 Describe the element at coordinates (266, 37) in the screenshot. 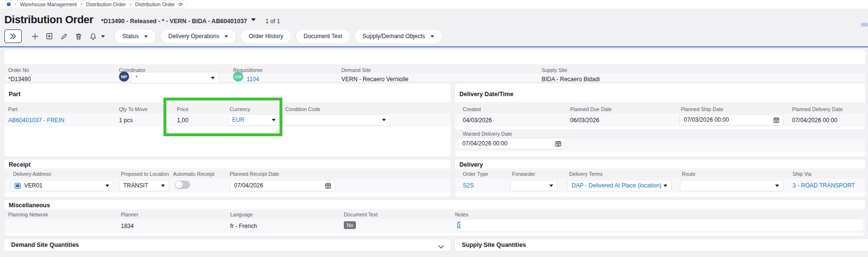

I see `order-history-button: Order History` at that location.